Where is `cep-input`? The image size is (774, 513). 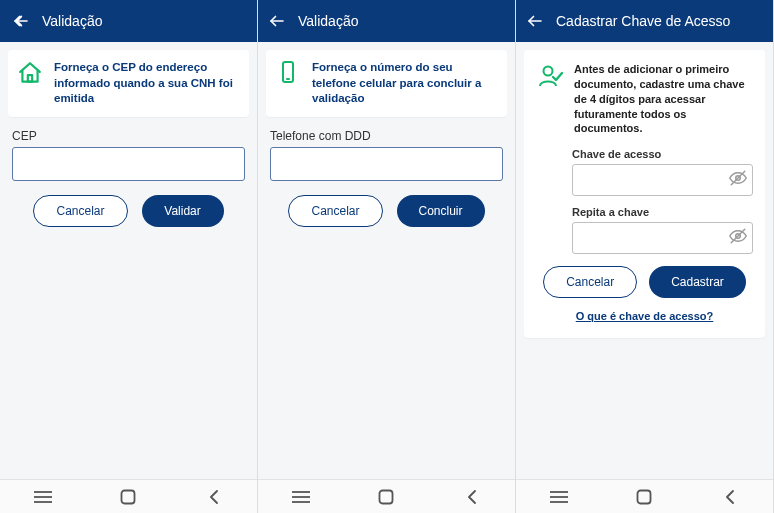 cep-input is located at coordinates (128, 164).